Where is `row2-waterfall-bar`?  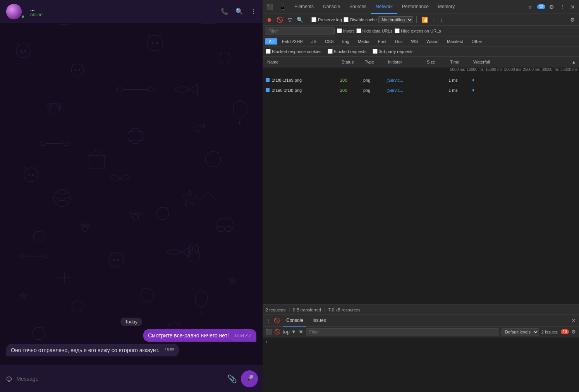 row2-waterfall-bar is located at coordinates (473, 90).